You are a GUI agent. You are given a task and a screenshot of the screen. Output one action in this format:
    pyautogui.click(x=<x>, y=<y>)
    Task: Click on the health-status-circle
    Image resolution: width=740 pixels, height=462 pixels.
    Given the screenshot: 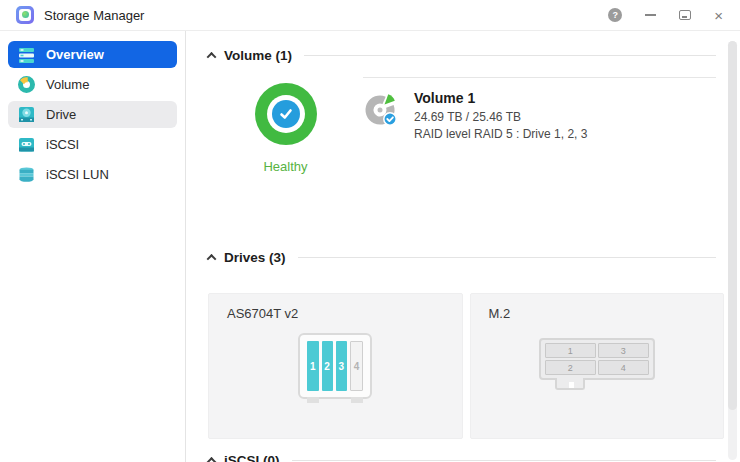 What is the action you would take?
    pyautogui.click(x=286, y=114)
    